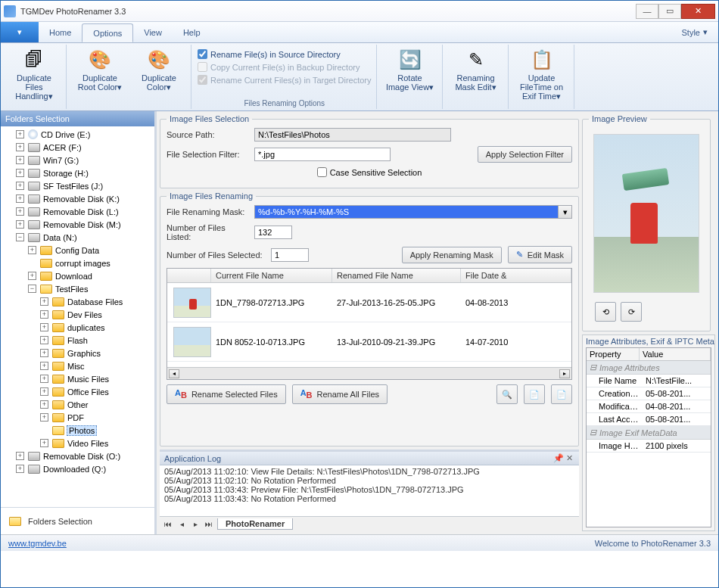 Image resolution: width=719 pixels, height=588 pixels. What do you see at coordinates (77, 316) in the screenshot?
I see `folder-tree: +CD Drive (E:)+ACER (F:)+Win7 (G:)+Stora…` at bounding box center [77, 316].